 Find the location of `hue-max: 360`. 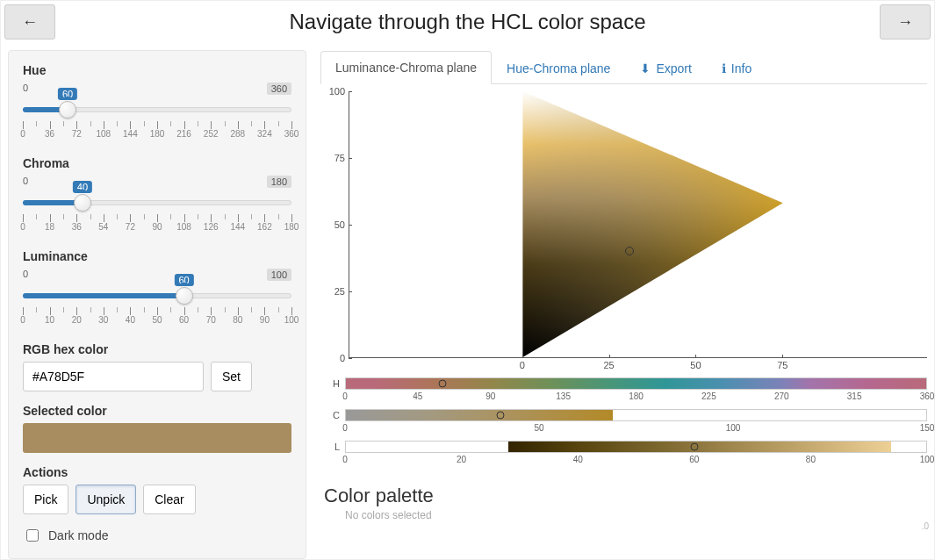

hue-max: 360 is located at coordinates (279, 89).